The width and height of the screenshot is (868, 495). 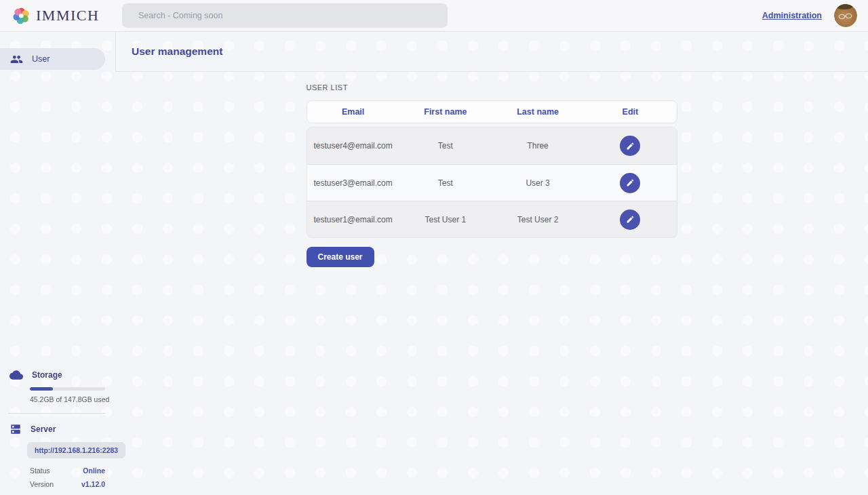 I want to click on avatar, so click(x=846, y=16).